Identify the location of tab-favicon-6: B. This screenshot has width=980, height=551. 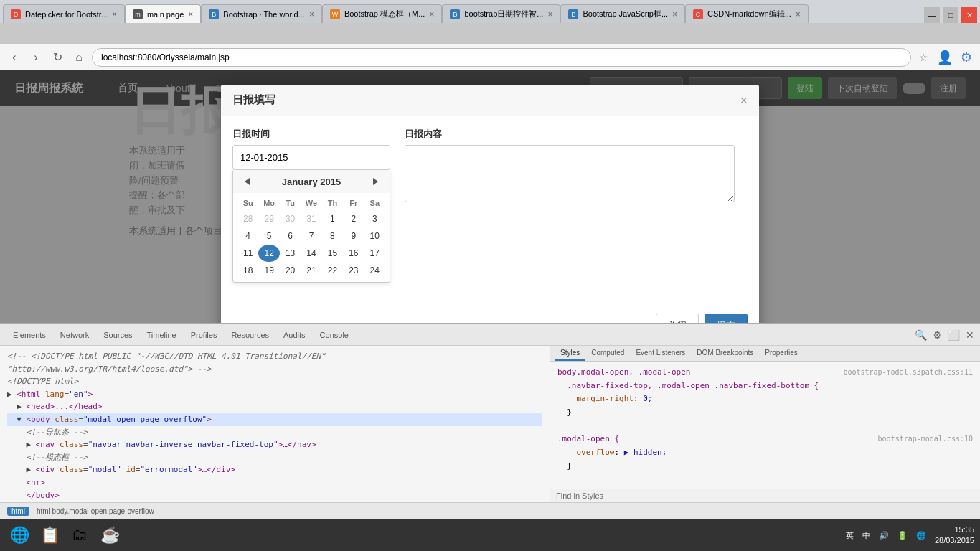
(573, 14).